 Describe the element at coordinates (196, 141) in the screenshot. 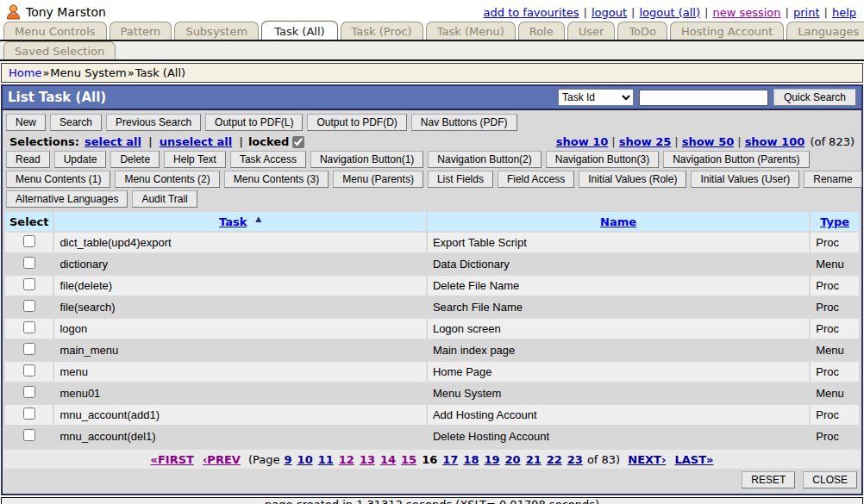

I see `unselect-all-link: unselect all` at that location.